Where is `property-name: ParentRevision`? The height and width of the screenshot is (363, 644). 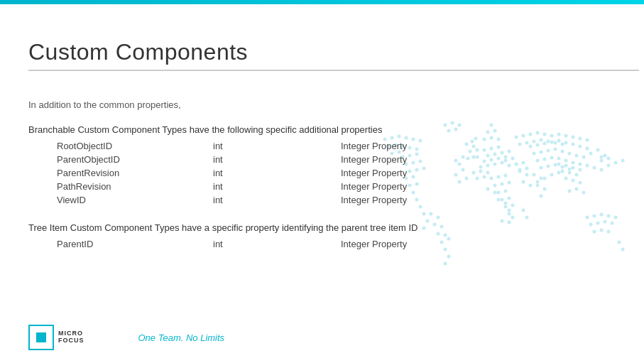
property-name: ParentRevision is located at coordinates (135, 173).